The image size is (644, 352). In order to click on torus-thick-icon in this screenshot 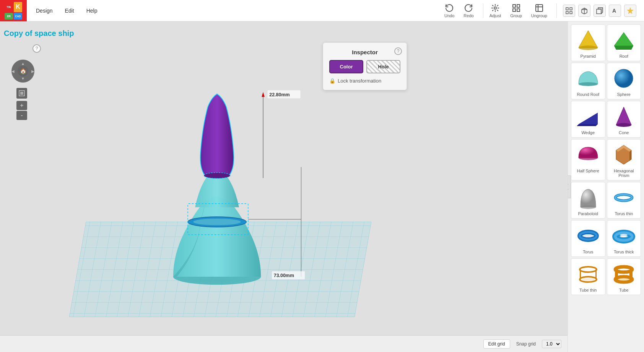, I will do `click(624, 236)`.